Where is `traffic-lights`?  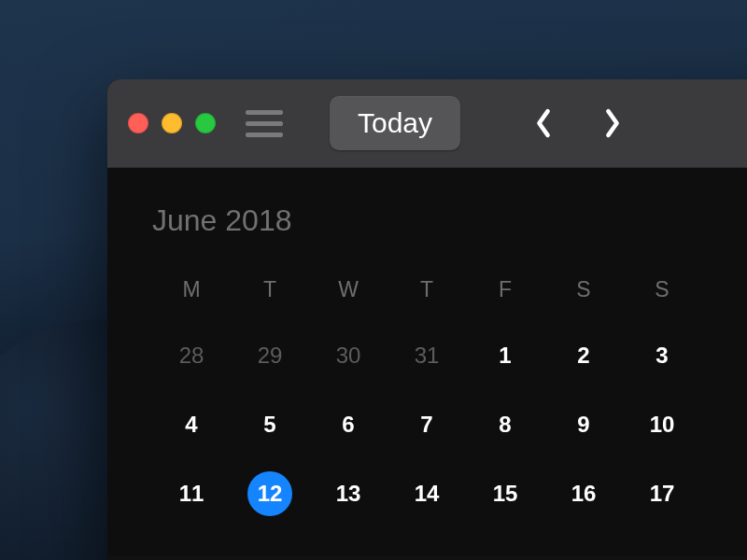 traffic-lights is located at coordinates (172, 123).